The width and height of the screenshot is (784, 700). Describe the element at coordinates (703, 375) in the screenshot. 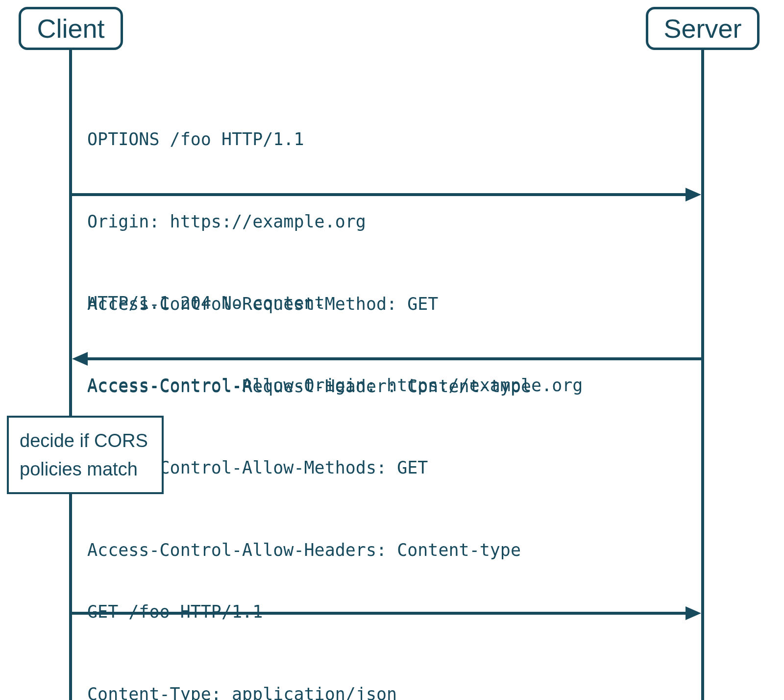

I see `lifeline-server` at that location.